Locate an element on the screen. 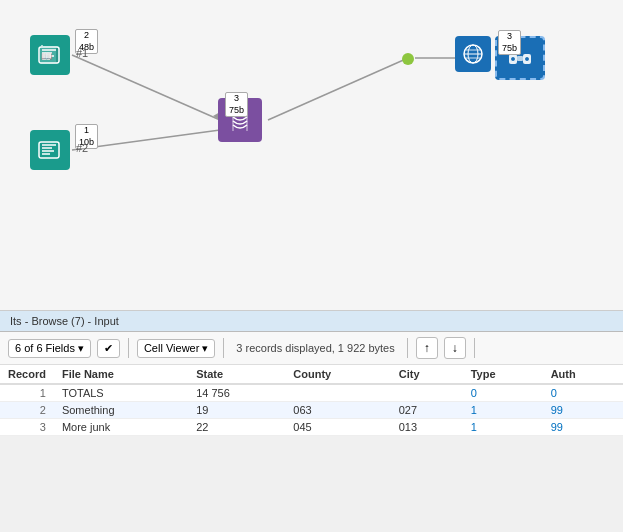  scroll-down-button: ↓ is located at coordinates (455, 348).